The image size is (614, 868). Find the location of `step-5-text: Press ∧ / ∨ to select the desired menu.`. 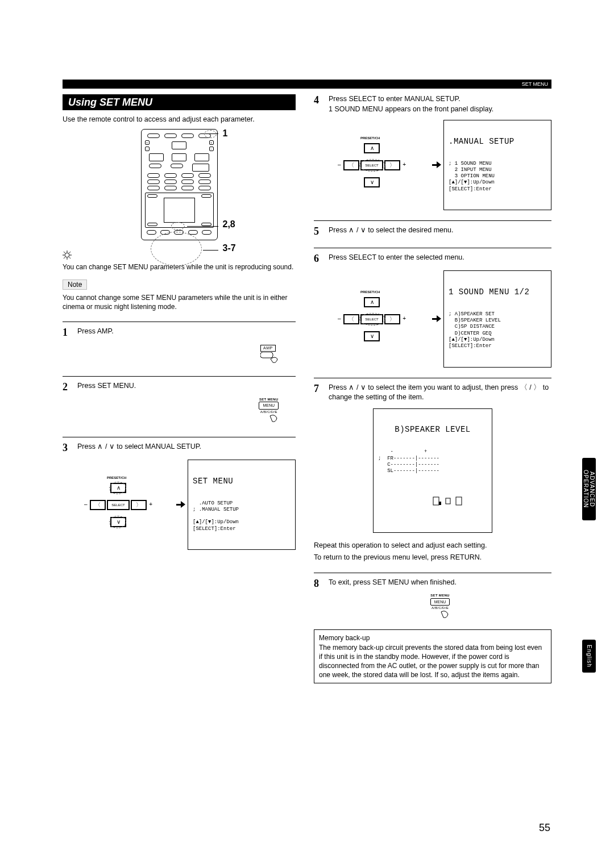

step-5-text: Press ∧ / ∨ to select the desired menu. is located at coordinates (391, 230).